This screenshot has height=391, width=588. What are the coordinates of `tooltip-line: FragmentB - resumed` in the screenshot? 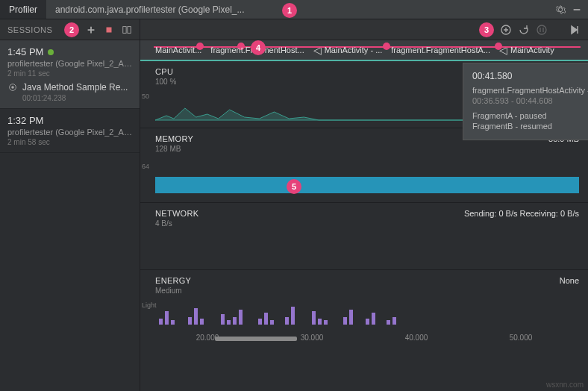 It's located at (530, 126).